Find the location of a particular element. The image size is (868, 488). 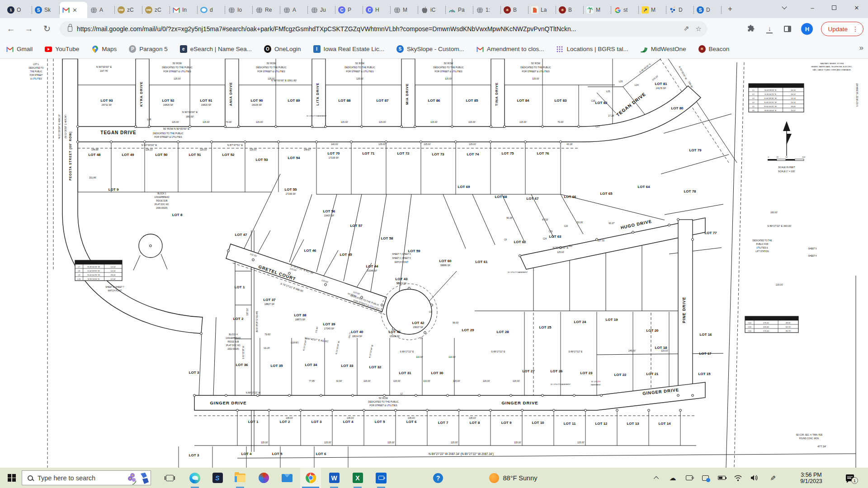

tab-search-chevron-icon is located at coordinates (784, 8).